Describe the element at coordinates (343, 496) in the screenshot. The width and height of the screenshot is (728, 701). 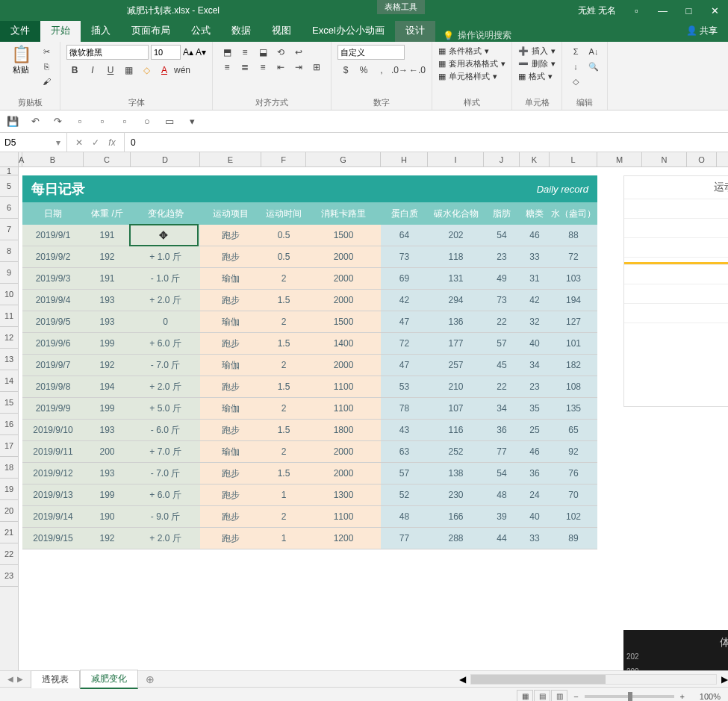
I see `cell-cal: 1300` at that location.